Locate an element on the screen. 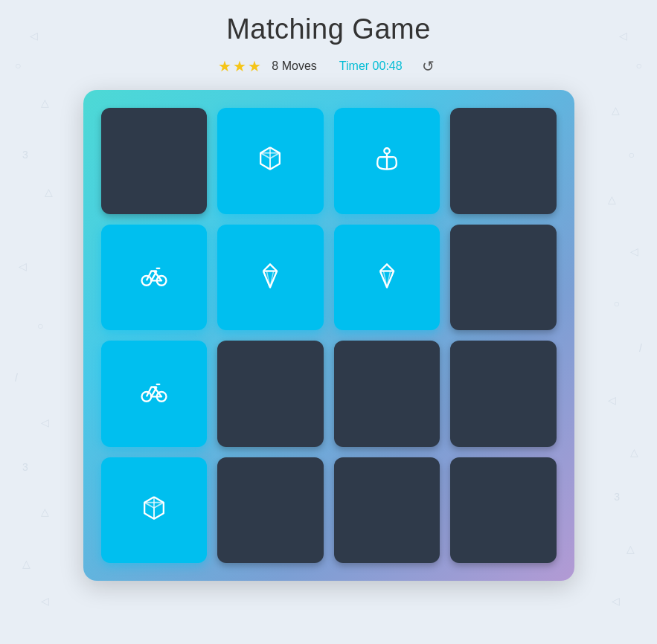 The height and width of the screenshot is (644, 657). page-title: Matching Game is located at coordinates (329, 30).